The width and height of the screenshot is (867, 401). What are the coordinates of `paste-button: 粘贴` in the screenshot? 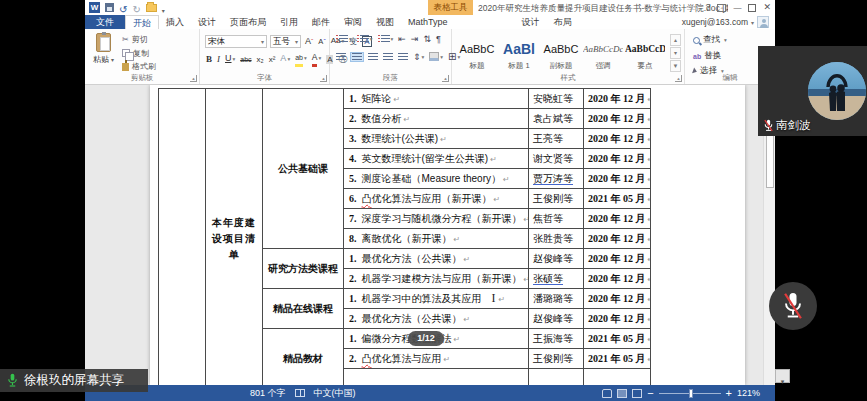 It's located at (104, 54).